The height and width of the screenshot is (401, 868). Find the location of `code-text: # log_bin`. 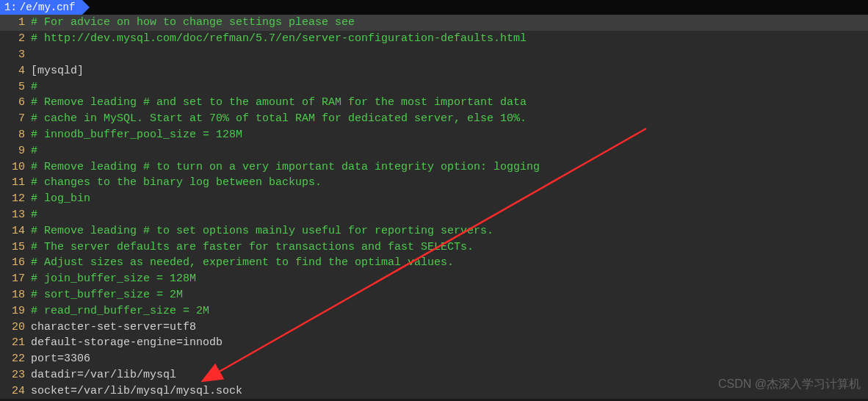

code-text: # log_bin is located at coordinates (449, 198).